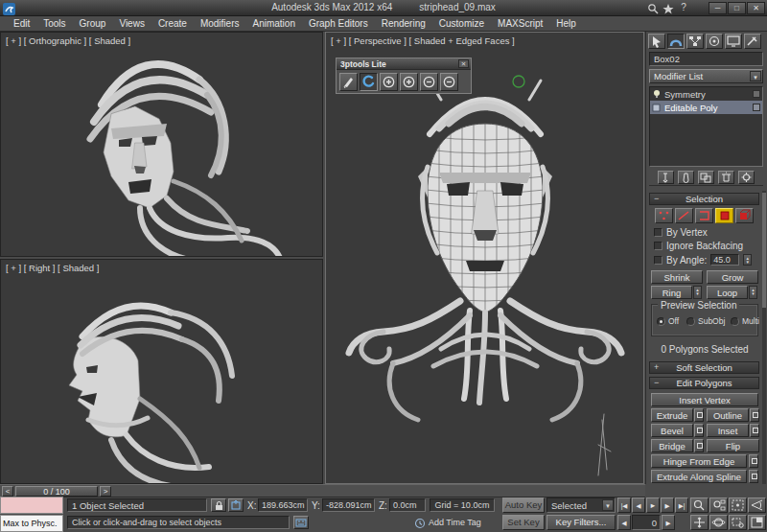  Describe the element at coordinates (719, 522) in the screenshot. I see `orbit-icon` at that location.